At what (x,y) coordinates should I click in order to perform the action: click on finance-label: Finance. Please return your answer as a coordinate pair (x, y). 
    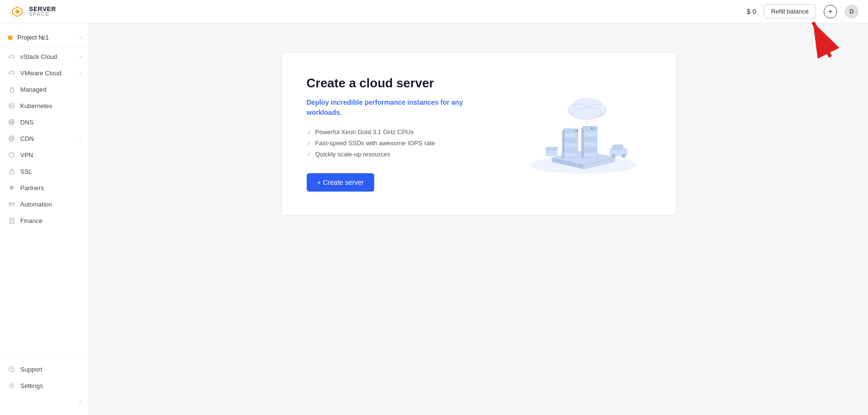
    Looking at the image, I should click on (31, 221).